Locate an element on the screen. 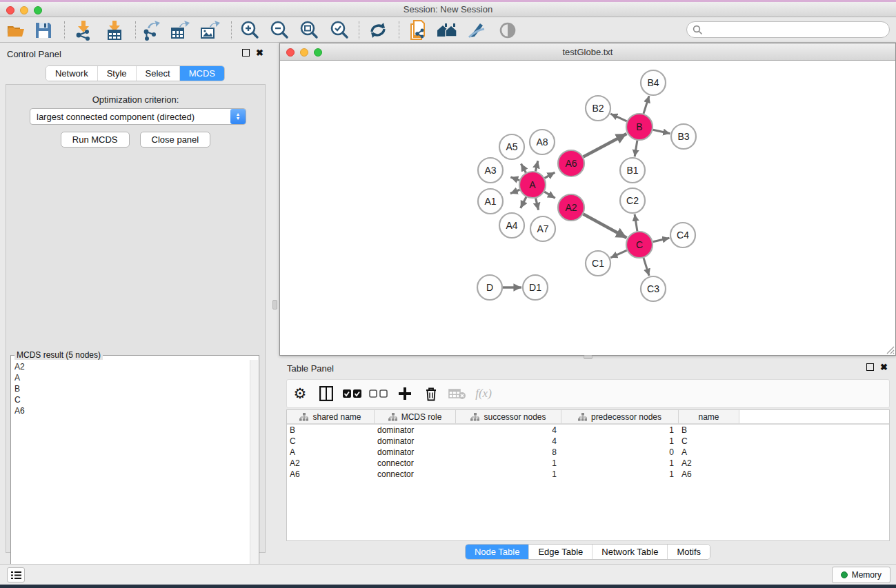  cell-shared-name: A is located at coordinates (331, 452).